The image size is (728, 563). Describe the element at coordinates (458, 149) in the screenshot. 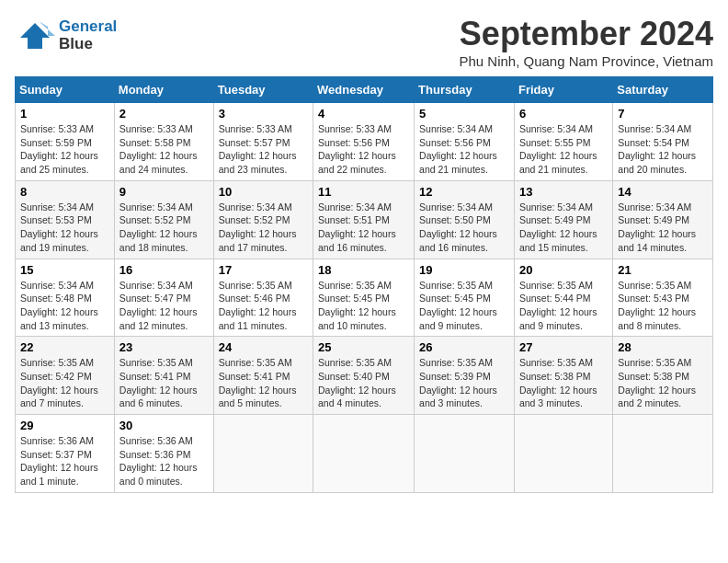

I see `day-info: Sunrise: 5:34 AMSunset: 5:56 PMDaylight:…` at that location.